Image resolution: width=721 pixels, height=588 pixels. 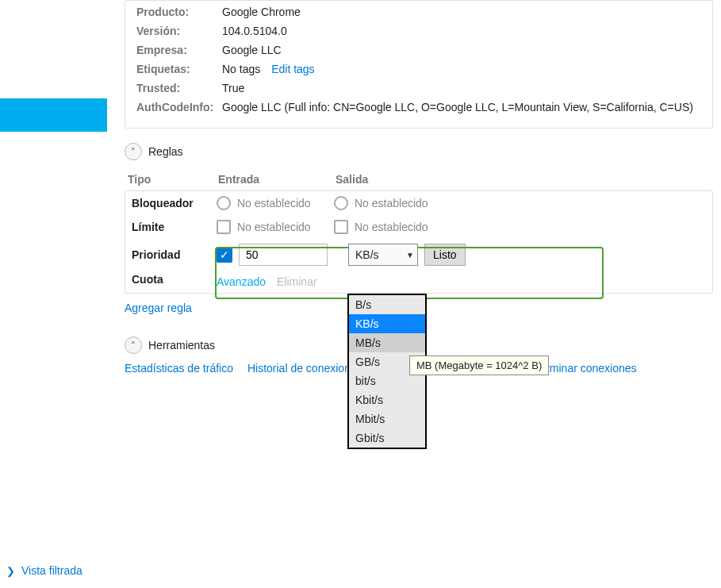 What do you see at coordinates (159, 308) in the screenshot?
I see `add-rule-link: Agregar regla` at bounding box center [159, 308].